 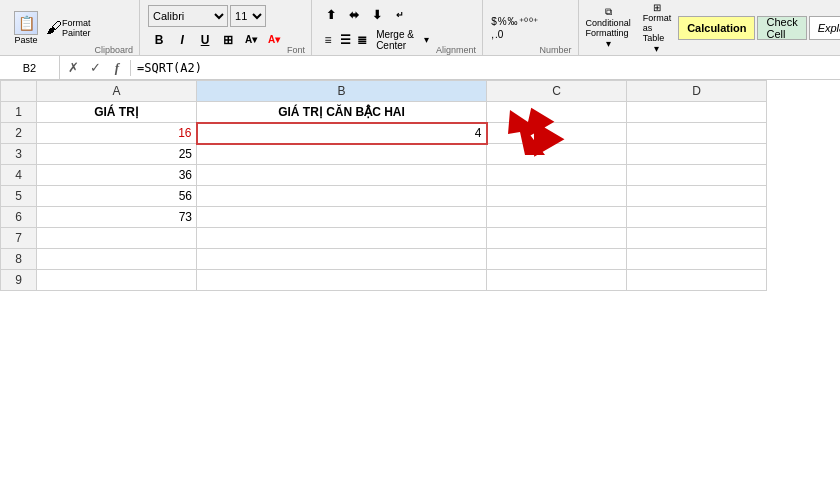 I want to click on col-header-d: D, so click(x=697, y=92).